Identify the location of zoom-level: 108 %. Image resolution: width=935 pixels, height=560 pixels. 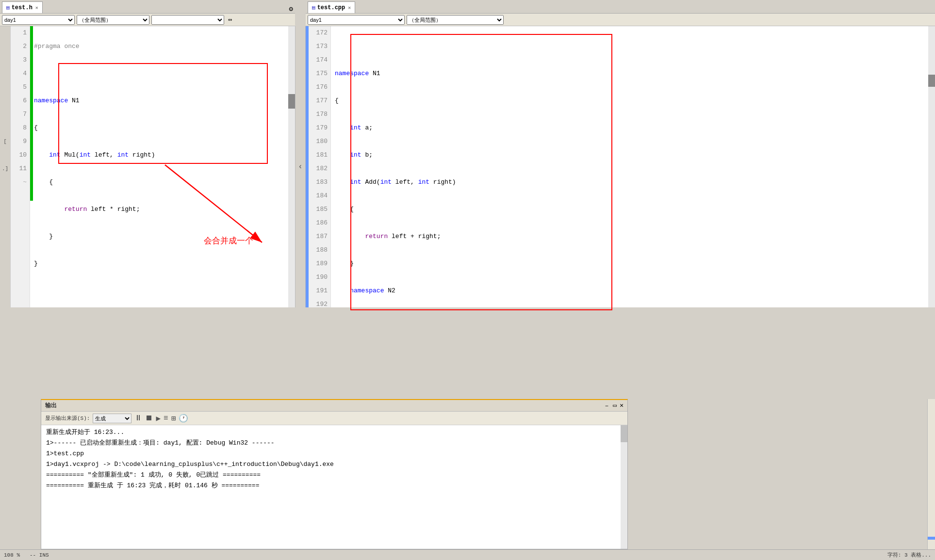
(12, 555).